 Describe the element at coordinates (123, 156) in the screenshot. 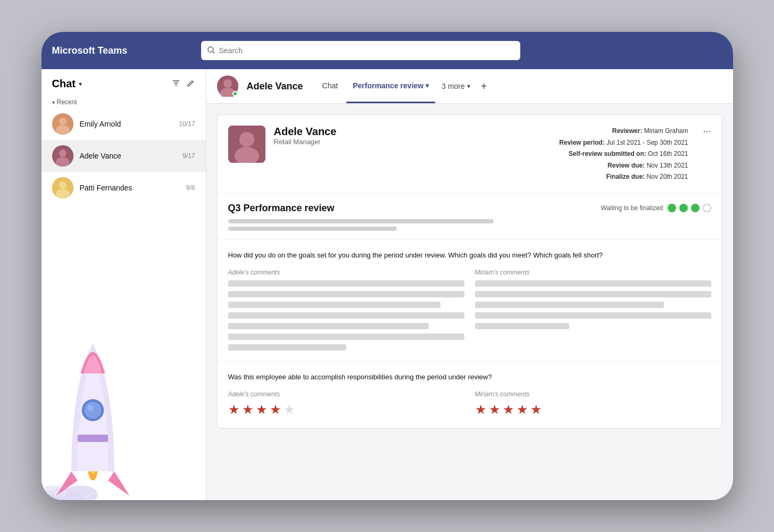

I see `contact-list: Emily Arnold 10/17 Adele Vance 9/17` at that location.